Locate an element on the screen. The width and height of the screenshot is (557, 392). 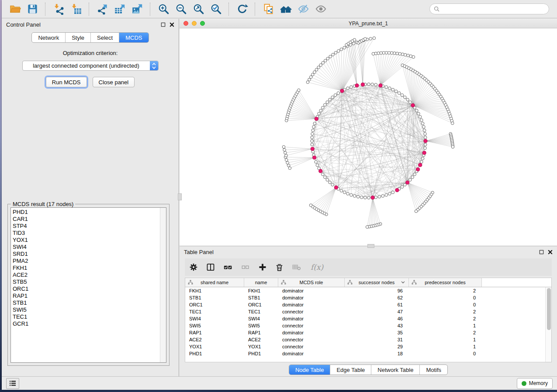
table-row: TEC1TEC1connector472 is located at coordinates (368, 312).